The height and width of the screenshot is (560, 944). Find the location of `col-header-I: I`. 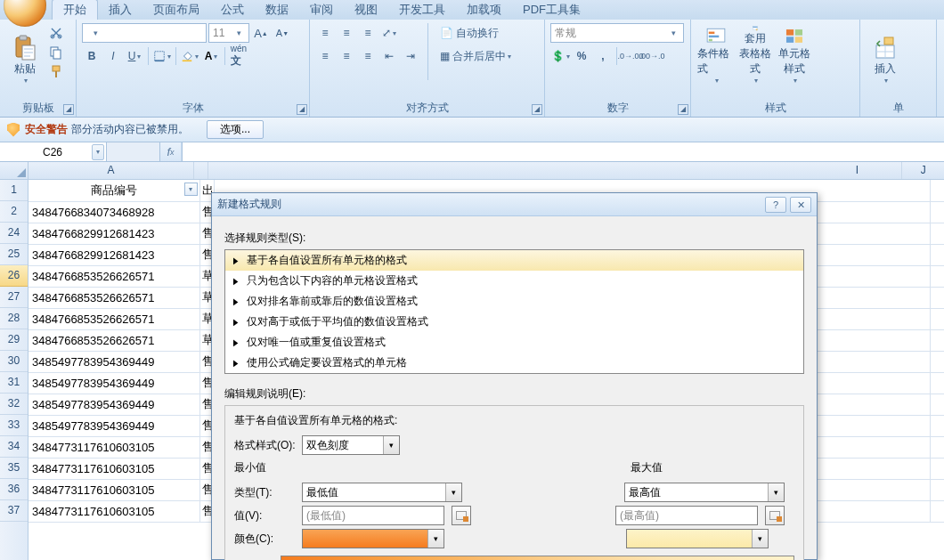

col-header-I: I is located at coordinates (859, 171).